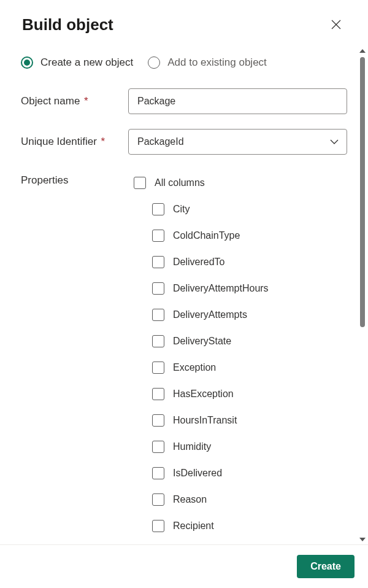 The image size is (368, 588). I want to click on close-button, so click(336, 25).